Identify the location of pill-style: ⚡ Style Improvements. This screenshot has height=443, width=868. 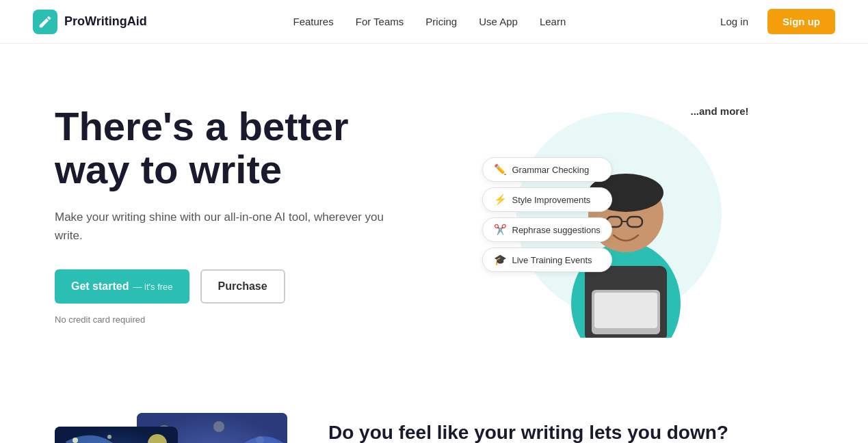
(547, 200).